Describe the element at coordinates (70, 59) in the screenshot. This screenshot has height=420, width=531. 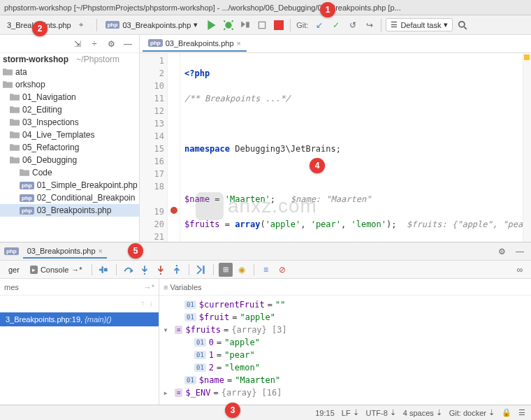
I see `tree-project-root: storm-workshop ~/Phpstorm` at that location.